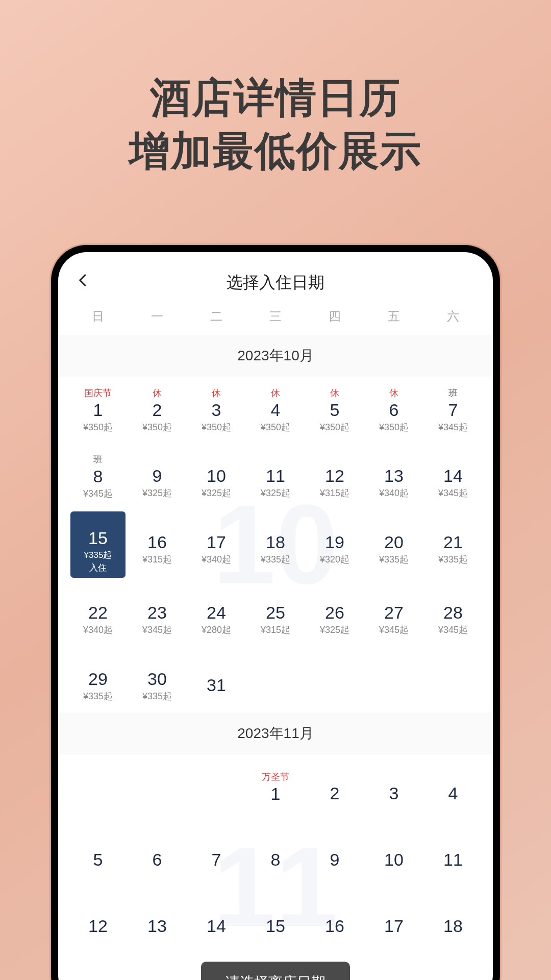 The width and height of the screenshot is (551, 980). Describe the element at coordinates (157, 630) in the screenshot. I see `day-price: ¥345起` at that location.